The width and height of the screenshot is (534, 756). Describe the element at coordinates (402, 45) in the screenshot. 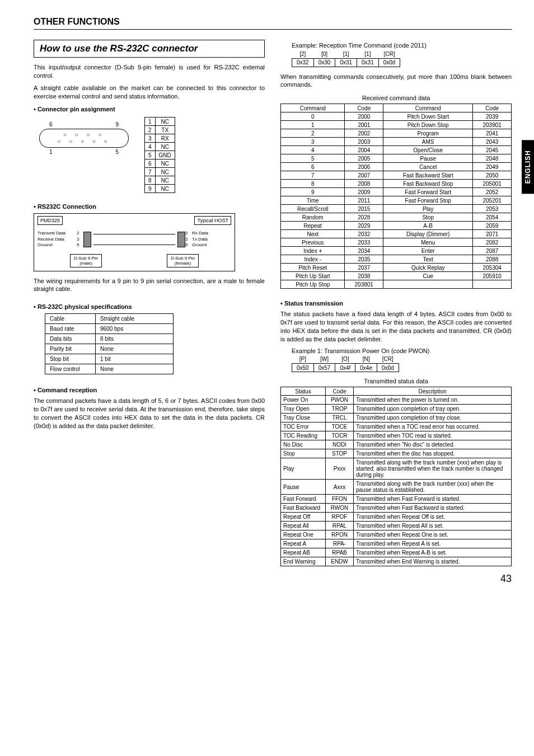

I see `ex1-caption: Example: Reception Time Command (code 20…` at that location.